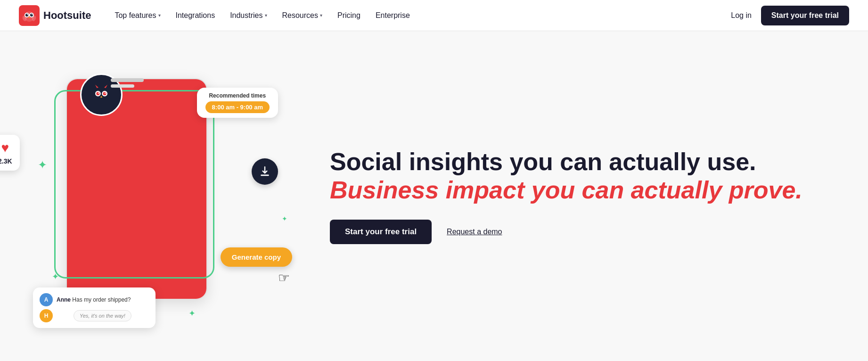 The height and width of the screenshot is (361, 868). I want to click on cursor-hand-icon: ☞, so click(284, 278).